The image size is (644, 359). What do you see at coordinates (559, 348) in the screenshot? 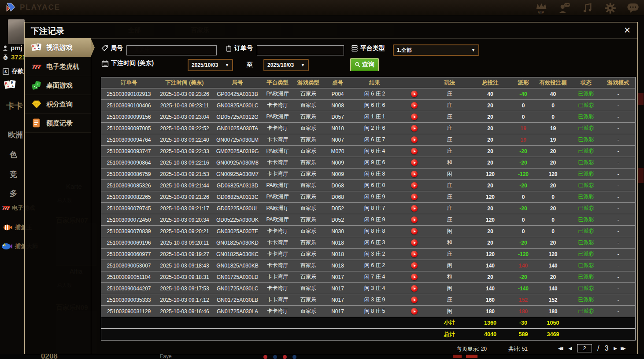
I see `first-page-button: ◀◀` at bounding box center [559, 348].